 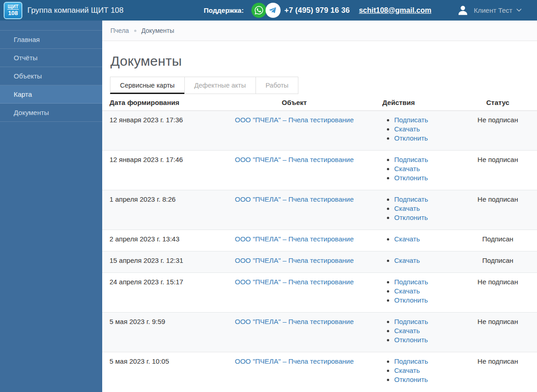 I want to click on table-header: Дата формирования Объект Действия Статус, so click(x=319, y=102).